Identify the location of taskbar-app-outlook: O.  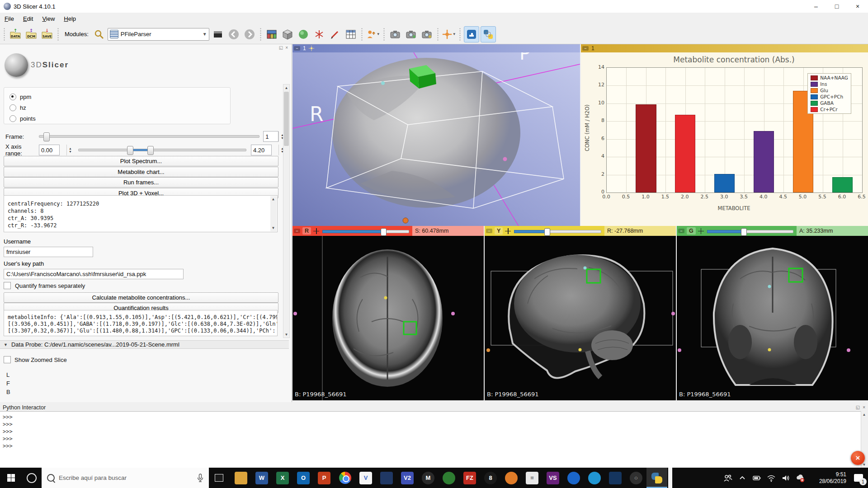
(303, 478).